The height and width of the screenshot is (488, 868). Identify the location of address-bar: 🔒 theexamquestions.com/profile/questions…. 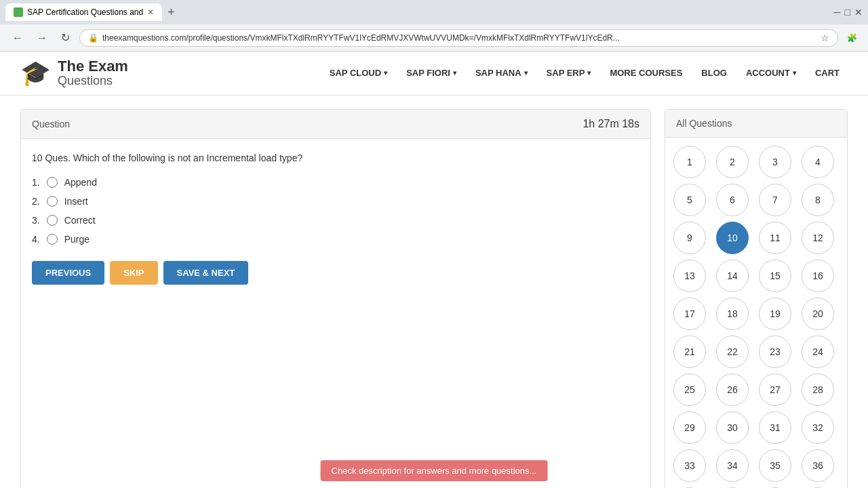
(458, 38).